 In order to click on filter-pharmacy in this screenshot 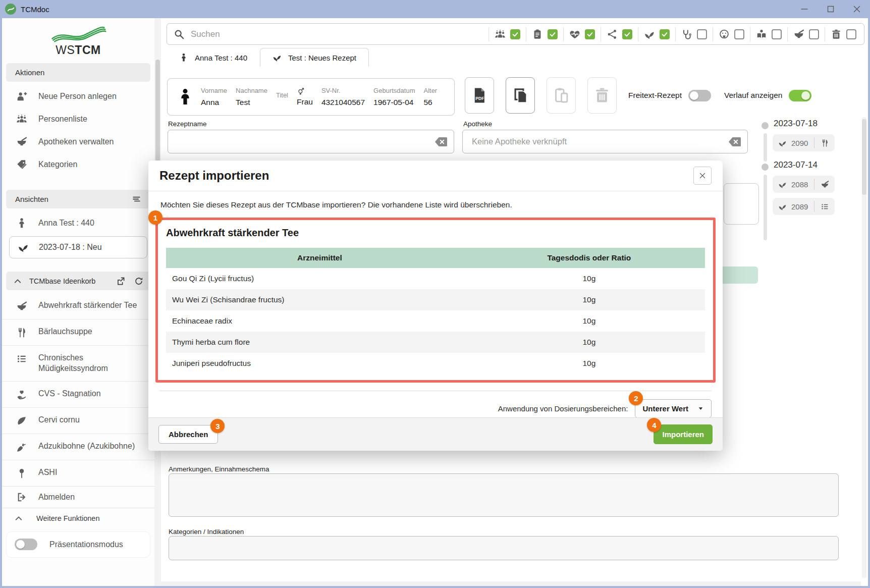, I will do `click(806, 34)`.